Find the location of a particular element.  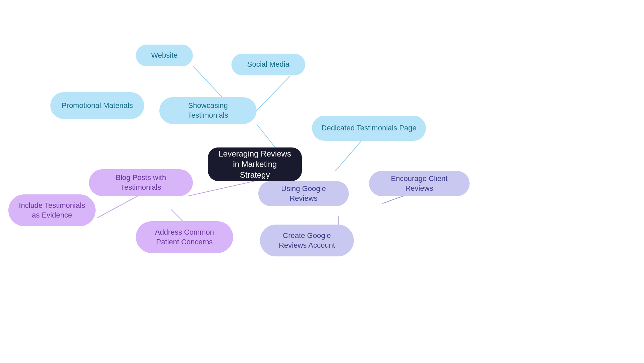

using-google-node: Using Google Reviews is located at coordinates (304, 194).